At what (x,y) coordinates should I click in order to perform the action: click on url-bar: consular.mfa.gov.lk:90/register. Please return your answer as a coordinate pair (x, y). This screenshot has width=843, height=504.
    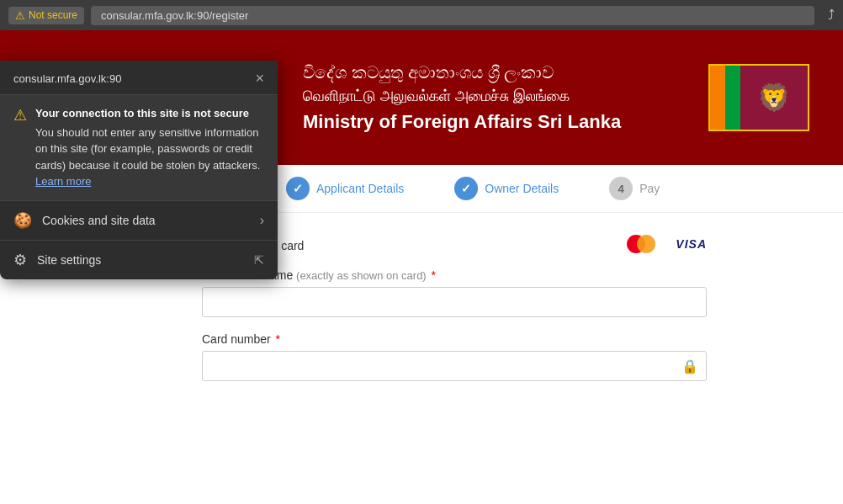
    Looking at the image, I should click on (453, 15).